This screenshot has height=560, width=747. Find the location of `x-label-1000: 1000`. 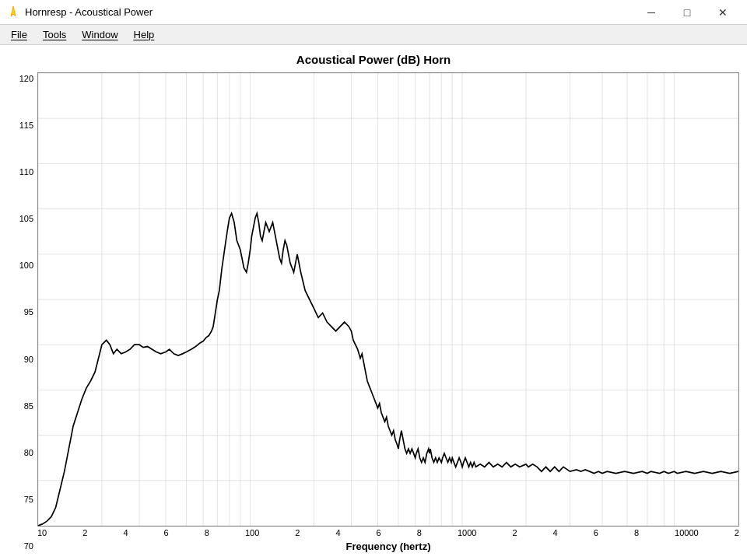

x-label-1000: 1000 is located at coordinates (467, 533).